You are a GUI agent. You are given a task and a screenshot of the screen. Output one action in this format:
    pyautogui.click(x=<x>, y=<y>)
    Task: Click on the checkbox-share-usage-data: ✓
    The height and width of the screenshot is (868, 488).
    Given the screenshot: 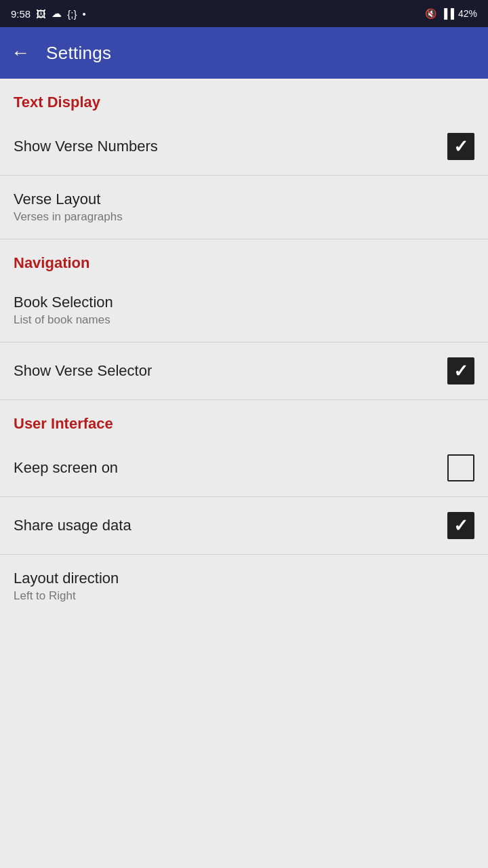 What is the action you would take?
    pyautogui.click(x=461, y=526)
    